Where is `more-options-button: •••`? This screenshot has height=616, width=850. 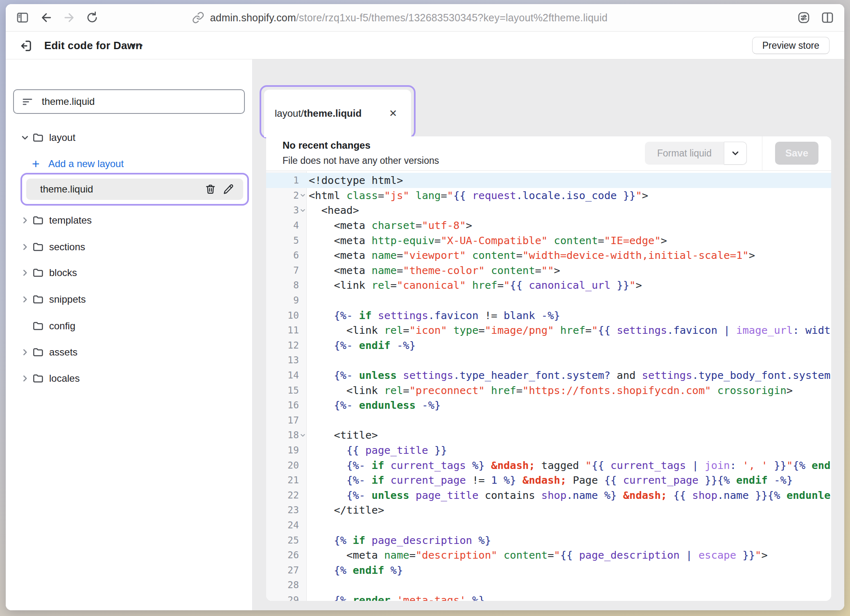 more-options-button: ••• is located at coordinates (138, 45).